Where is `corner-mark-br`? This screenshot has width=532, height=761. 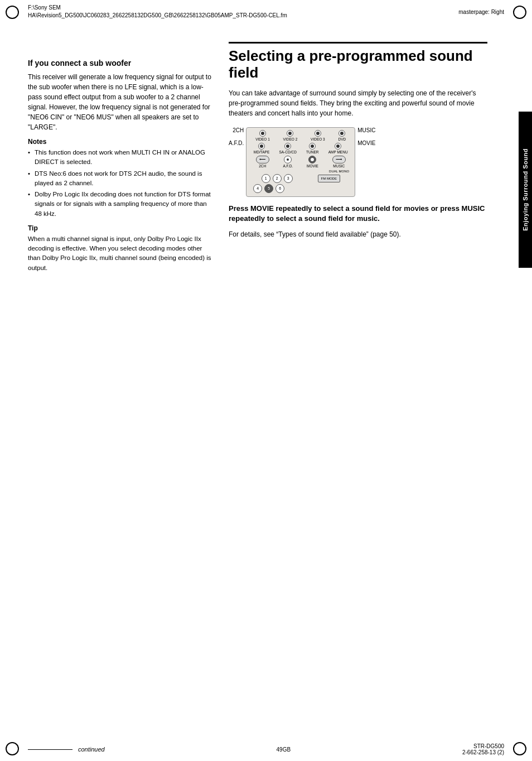
corner-mark-br is located at coordinates (520, 749).